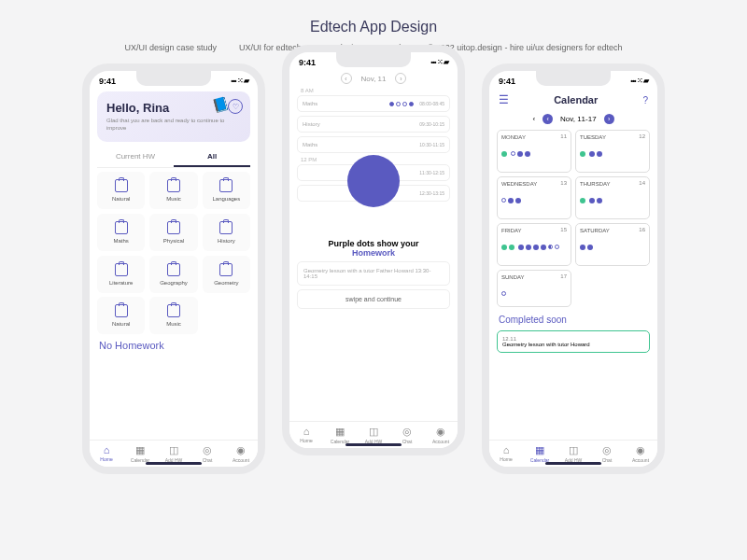 This screenshot has width=747, height=560. What do you see at coordinates (645, 101) in the screenshot?
I see `help-icon: ?` at bounding box center [645, 101].